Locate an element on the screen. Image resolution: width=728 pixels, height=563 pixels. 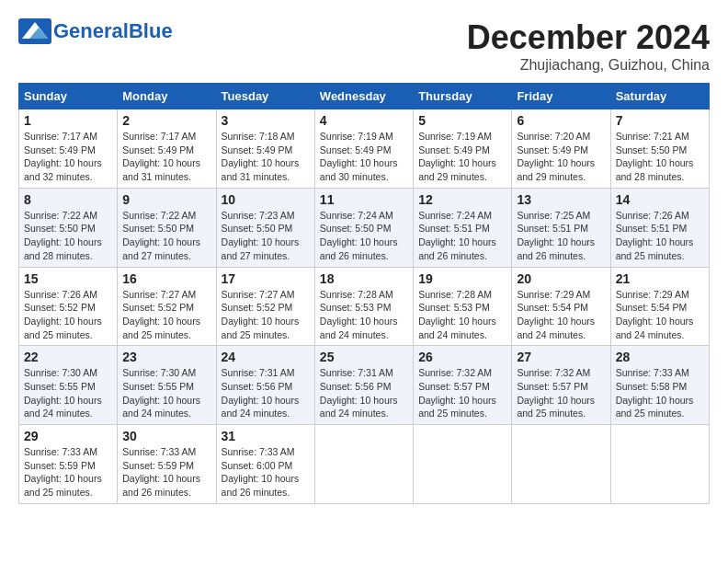
calendar-cell: 9 Sunrise: 7:22 AM Sunset: 5:50 PM Dayli… is located at coordinates (167, 227).